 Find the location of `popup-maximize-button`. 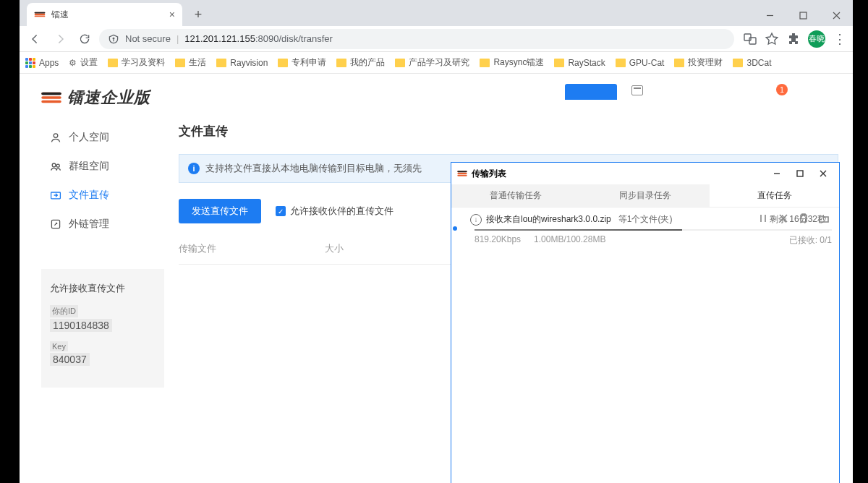

popup-maximize-button is located at coordinates (800, 174).